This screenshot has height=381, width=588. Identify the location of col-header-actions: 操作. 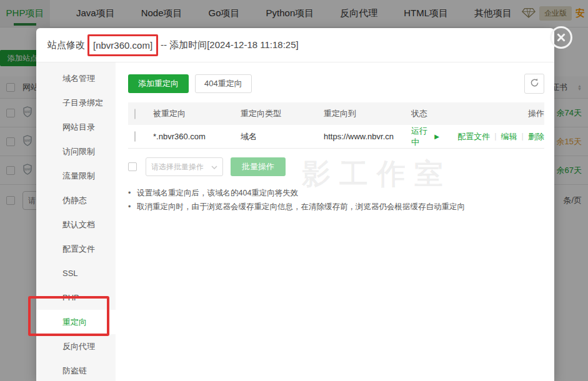
(492, 114).